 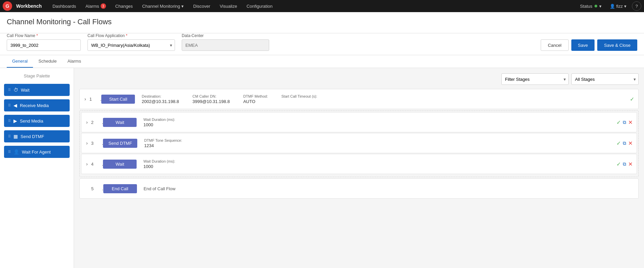 What do you see at coordinates (159, 189) in the screenshot?
I see `stage-5-end-text: End of Call Flow` at bounding box center [159, 189].